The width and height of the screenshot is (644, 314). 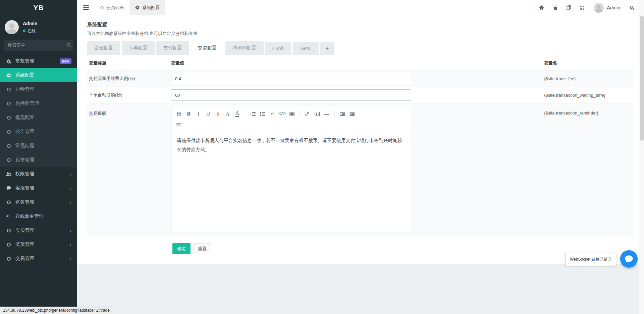 What do you see at coordinates (262, 114) in the screenshot?
I see `unordered-list-icon` at bounding box center [262, 114].